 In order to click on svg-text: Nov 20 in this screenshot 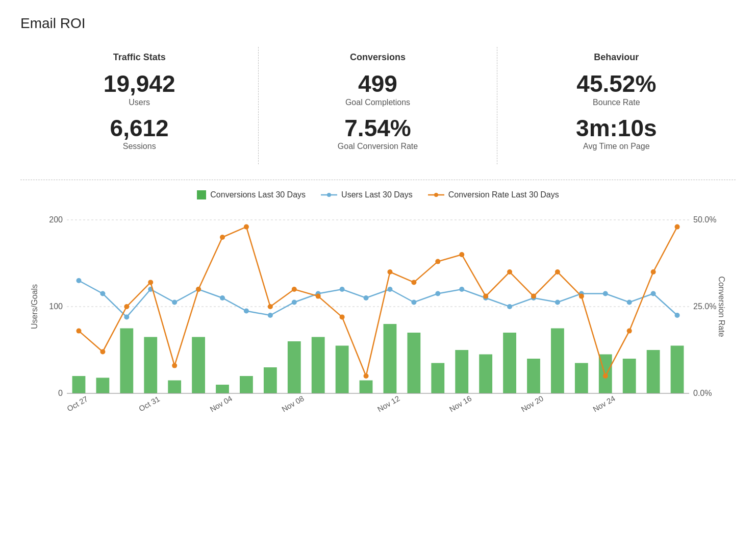, I will do `click(532, 404)`.